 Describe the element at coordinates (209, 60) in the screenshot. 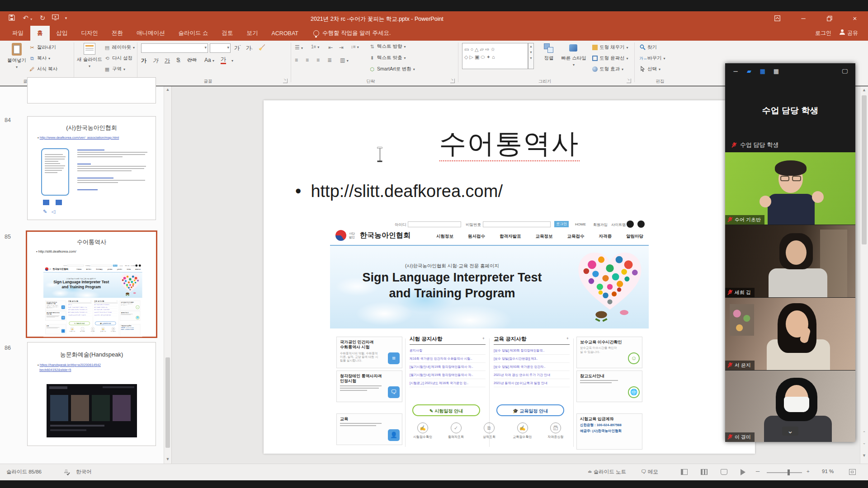

I see `change-case-button: Aa ▾` at that location.